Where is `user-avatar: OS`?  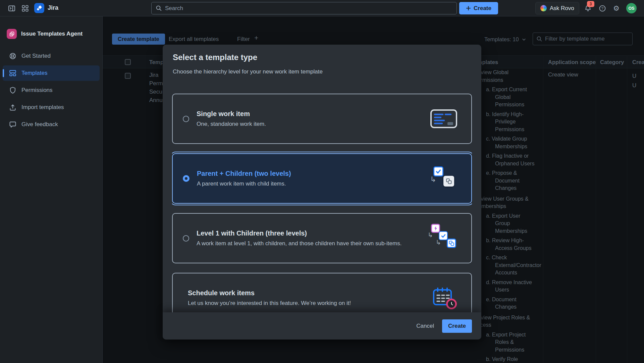
user-avatar: OS is located at coordinates (631, 8).